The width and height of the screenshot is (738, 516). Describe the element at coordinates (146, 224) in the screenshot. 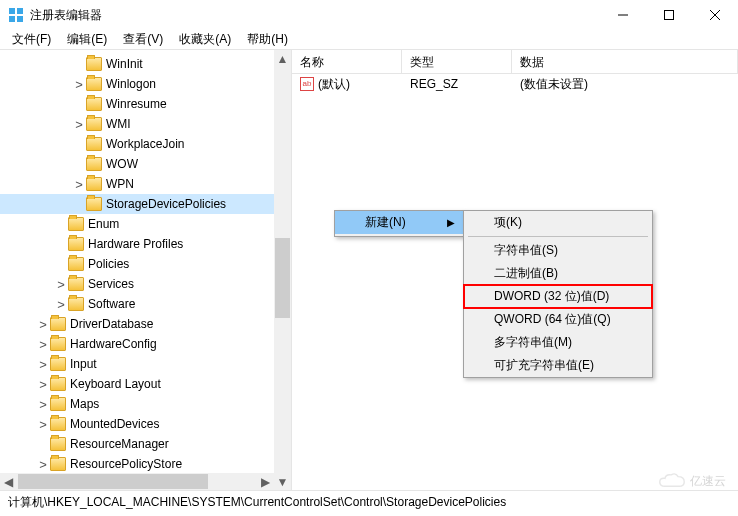

I see `tree-item: ·Enum` at that location.